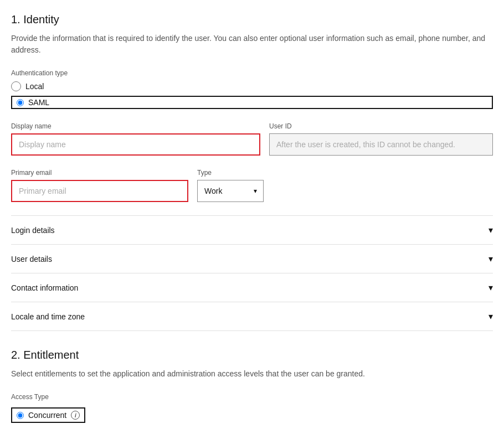 The width and height of the screenshot is (504, 429). Describe the element at coordinates (381, 126) in the screenshot. I see `user-id-label: User ID` at that location.